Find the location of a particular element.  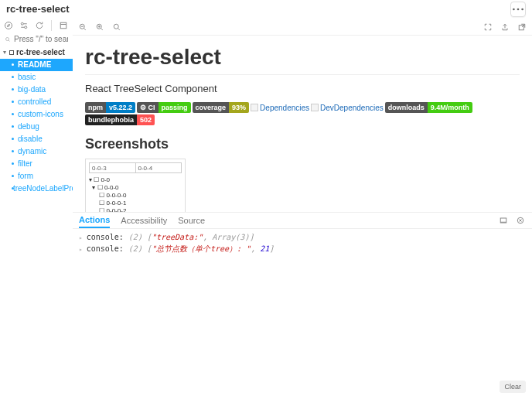

sidebar-item-dynamic: dynamic is located at coordinates (36, 152).